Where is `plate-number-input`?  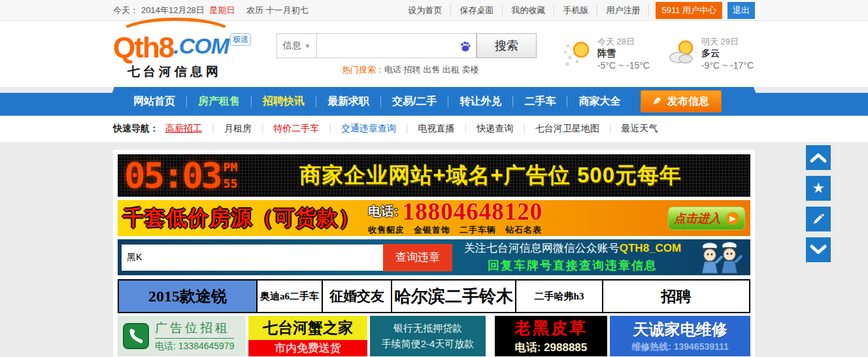
plate-number-input is located at coordinates (252, 258).